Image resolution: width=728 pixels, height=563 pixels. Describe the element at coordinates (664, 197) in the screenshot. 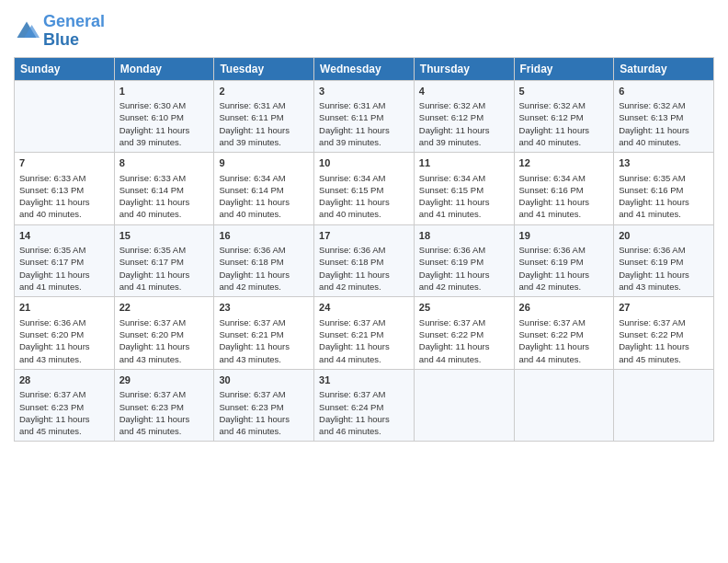

I see `day-info: Sunrise: 6:35 AM Sunset: 6:16 PM Dayligh…` at that location.